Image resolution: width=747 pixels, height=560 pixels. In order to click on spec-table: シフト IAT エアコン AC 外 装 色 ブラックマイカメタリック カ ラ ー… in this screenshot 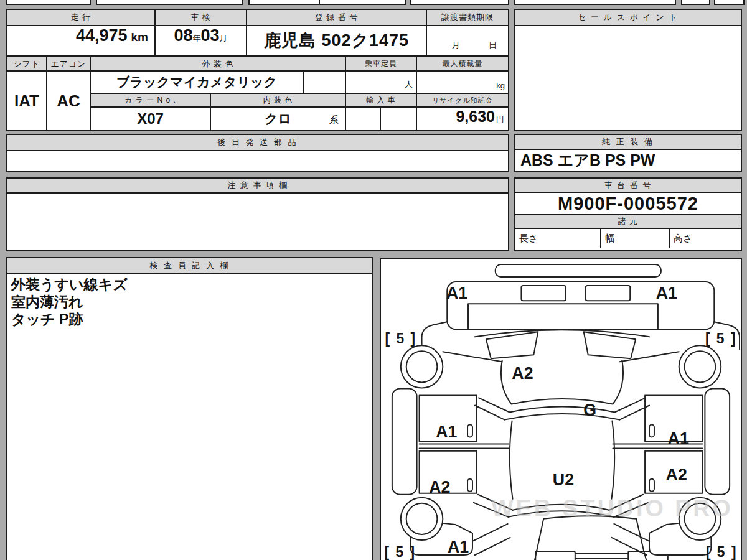, I will do `click(258, 93)`.